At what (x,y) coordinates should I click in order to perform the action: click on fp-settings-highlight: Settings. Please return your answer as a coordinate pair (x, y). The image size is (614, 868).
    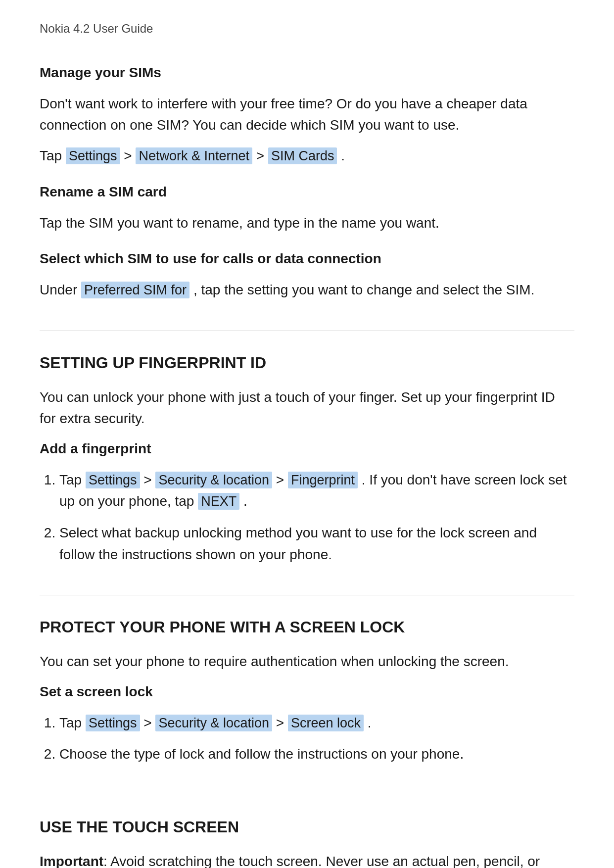
    Looking at the image, I should click on (113, 480).